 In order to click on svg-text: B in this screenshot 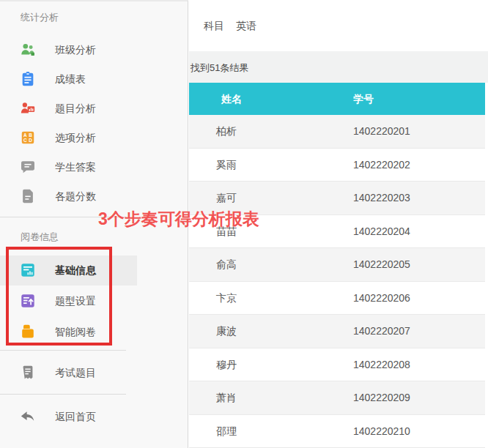, I will do `click(31, 135)`.